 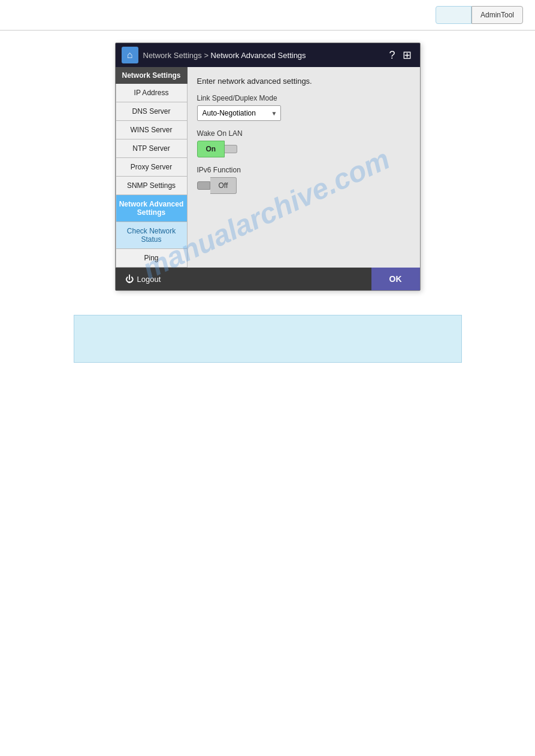 What do you see at coordinates (268, 339) in the screenshot?
I see `info-box` at bounding box center [268, 339].